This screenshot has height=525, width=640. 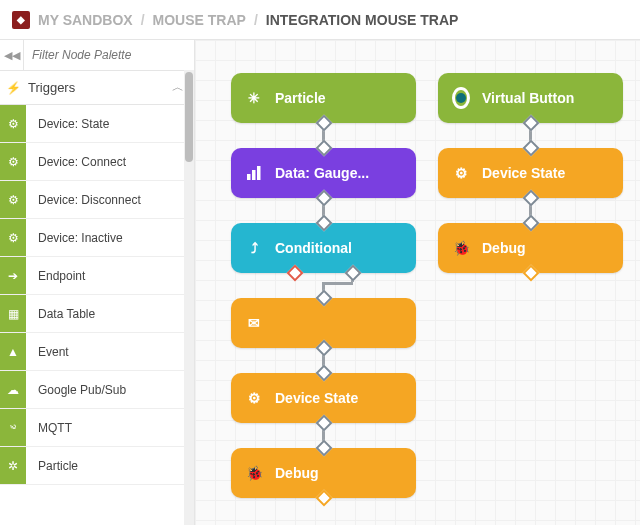 What do you see at coordinates (254, 98) in the screenshot?
I see `spark-icon: ✳` at bounding box center [254, 98].